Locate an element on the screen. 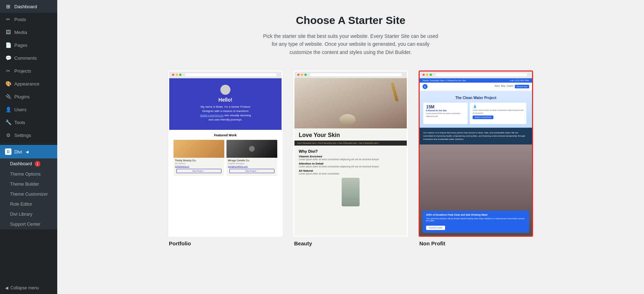 The height and width of the screenshot is (294, 644). portfolio-card-1-link: trinitybeauty.co is located at coordinates (199, 166).